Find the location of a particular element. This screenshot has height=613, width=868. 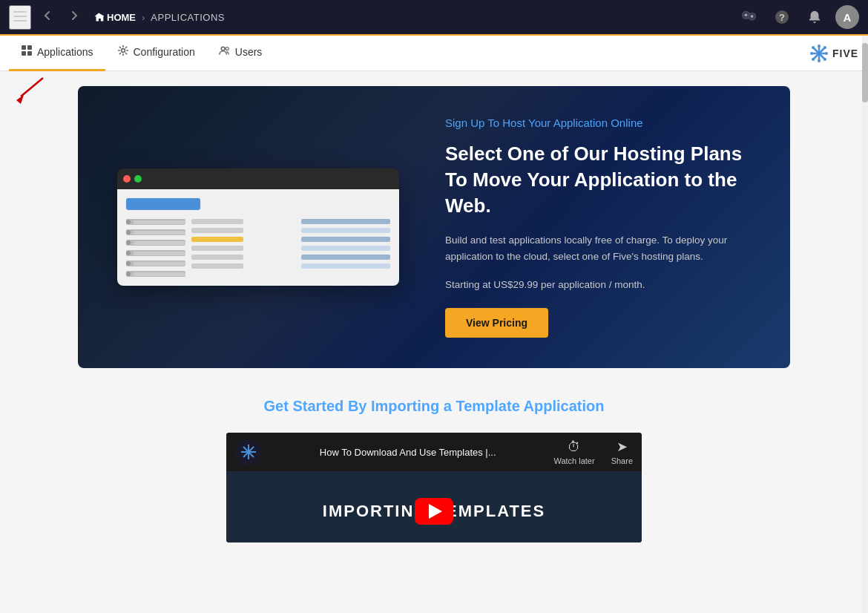

browser-main-area is located at coordinates (243, 248).